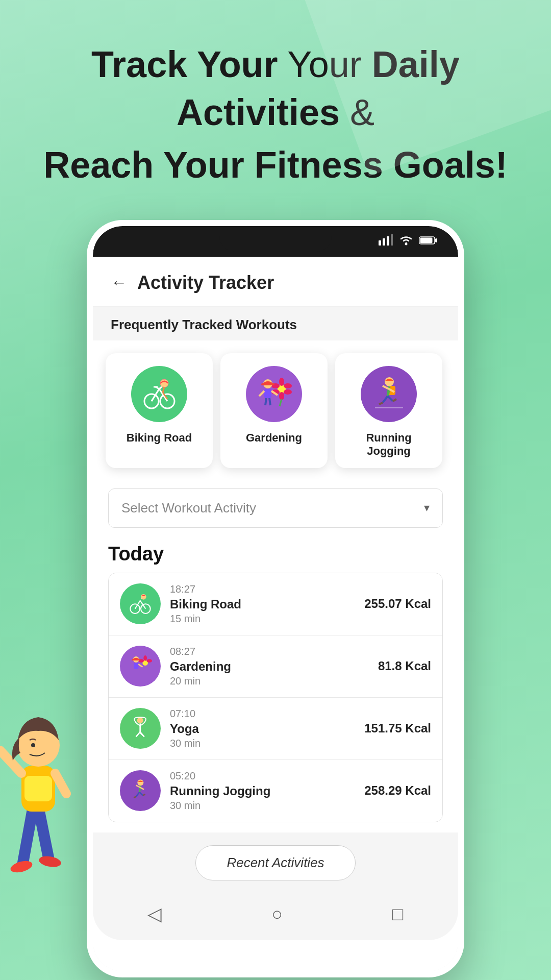  What do you see at coordinates (276, 508) in the screenshot?
I see `workout-activity-dropdown: Select Workout Activity ▾` at bounding box center [276, 508].